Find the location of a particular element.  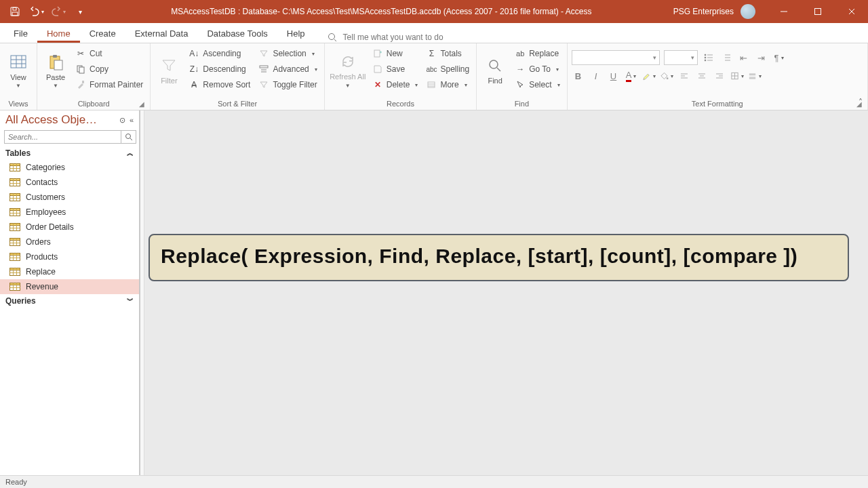

tab-external-data: External Data is located at coordinates (161, 34).